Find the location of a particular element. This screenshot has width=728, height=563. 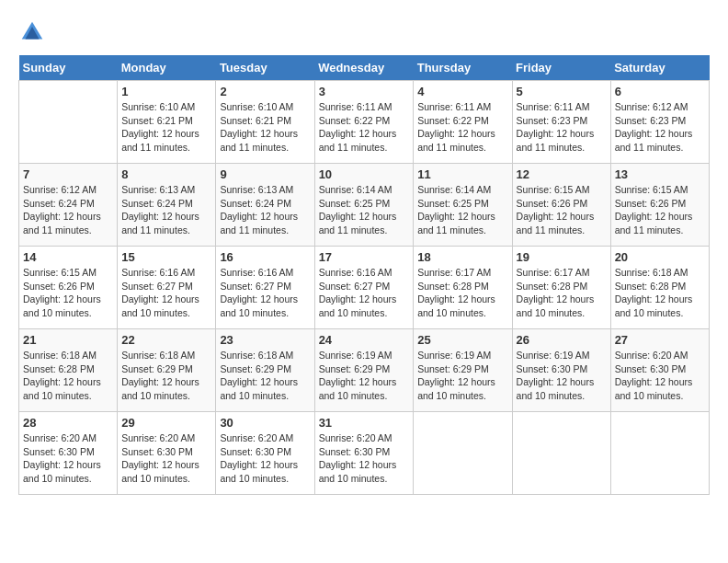

calendar-day-cell: 11Sunrise: 6:14 AM Sunset: 6:25 PM Dayli… is located at coordinates (463, 205).